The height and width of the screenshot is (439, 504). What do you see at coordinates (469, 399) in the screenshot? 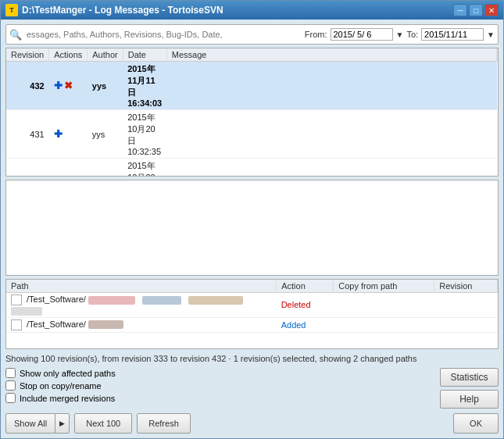
I see `help-button: Help` at bounding box center [469, 399].